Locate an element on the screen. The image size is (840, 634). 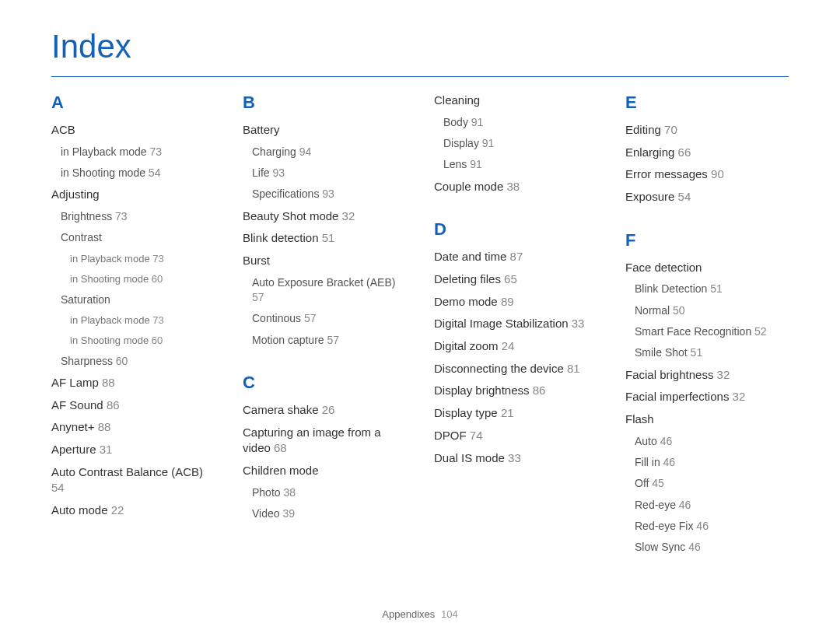
index-entry: Facial brightness 32 is located at coordinates (707, 375).